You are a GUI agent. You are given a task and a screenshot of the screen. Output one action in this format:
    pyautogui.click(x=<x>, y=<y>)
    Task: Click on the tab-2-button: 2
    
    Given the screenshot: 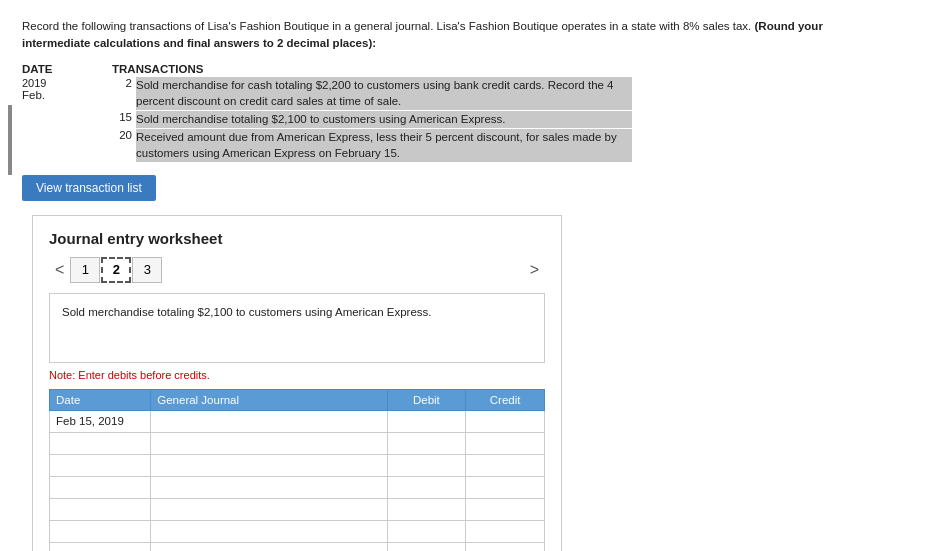 What is the action you would take?
    pyautogui.click(x=116, y=270)
    